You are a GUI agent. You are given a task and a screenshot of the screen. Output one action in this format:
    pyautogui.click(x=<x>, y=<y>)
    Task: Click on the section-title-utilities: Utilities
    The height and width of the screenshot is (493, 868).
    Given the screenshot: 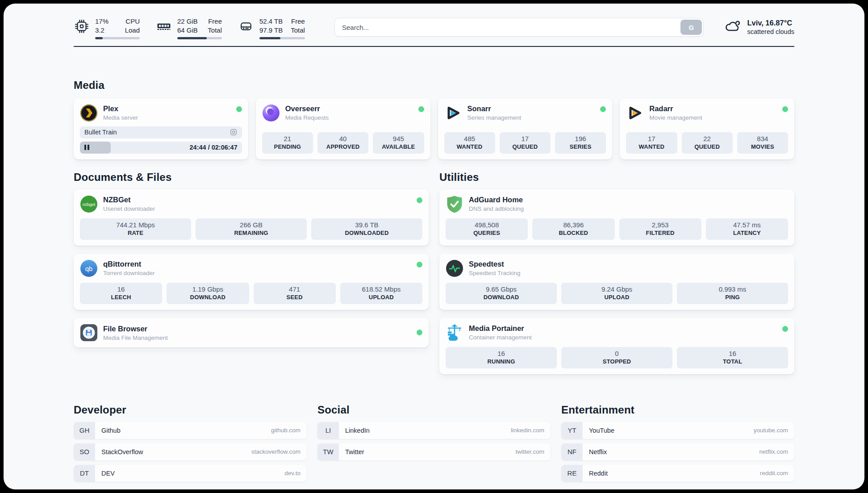 What is the action you would take?
    pyautogui.click(x=617, y=177)
    